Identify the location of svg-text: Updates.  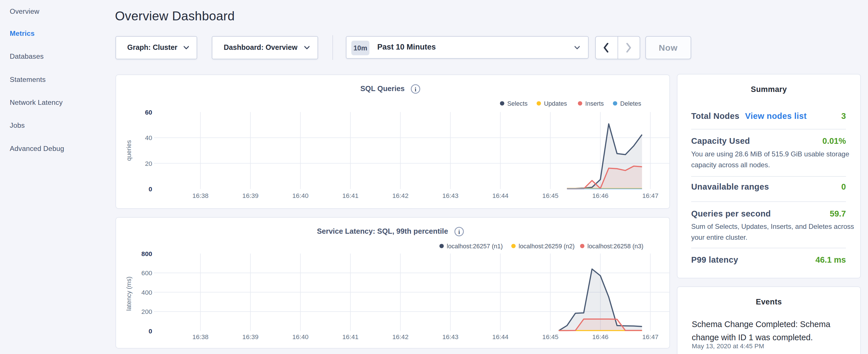
(555, 104).